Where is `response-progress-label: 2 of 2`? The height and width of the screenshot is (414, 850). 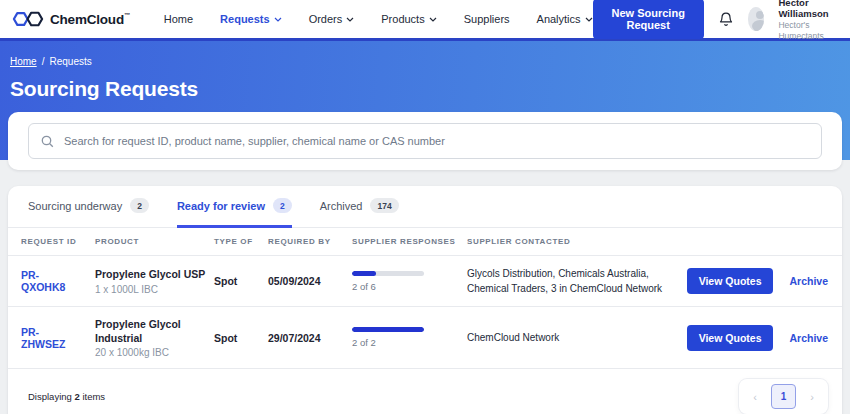 response-progress-label: 2 of 2 is located at coordinates (410, 342).